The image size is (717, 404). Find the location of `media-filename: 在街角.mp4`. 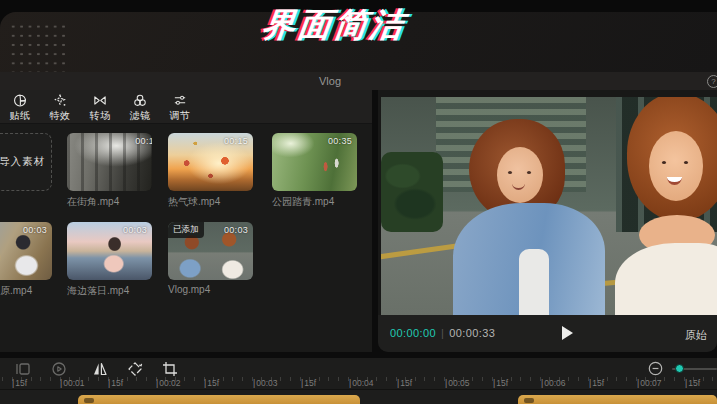

media-filename: 在街角.mp4 is located at coordinates (122, 202).